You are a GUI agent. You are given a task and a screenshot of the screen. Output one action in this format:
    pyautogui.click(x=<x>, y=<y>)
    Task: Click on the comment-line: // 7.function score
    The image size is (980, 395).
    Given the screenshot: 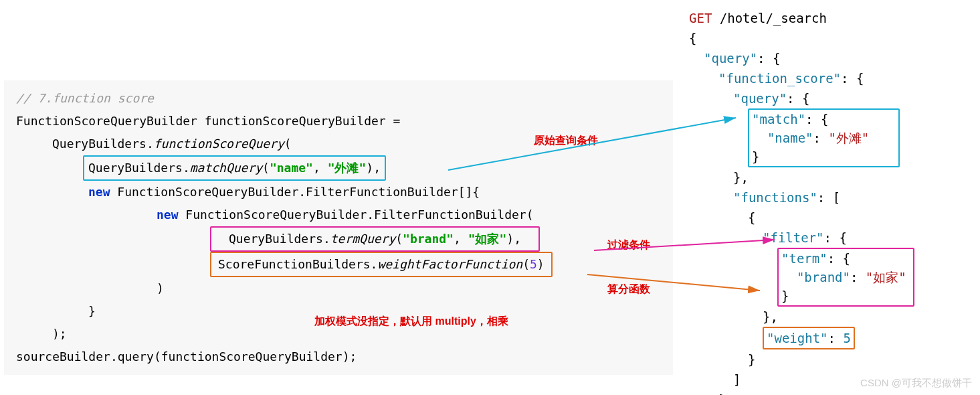 What is the action you would take?
    pyautogui.click(x=85, y=98)
    